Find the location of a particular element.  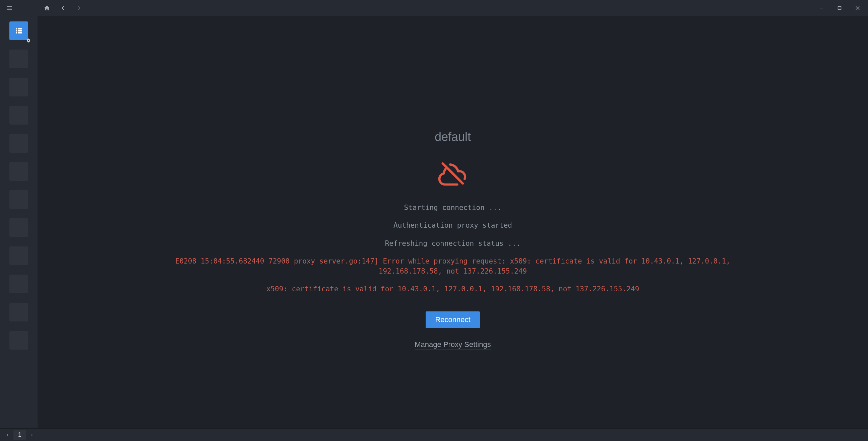

page-number: 1 is located at coordinates (20, 435).